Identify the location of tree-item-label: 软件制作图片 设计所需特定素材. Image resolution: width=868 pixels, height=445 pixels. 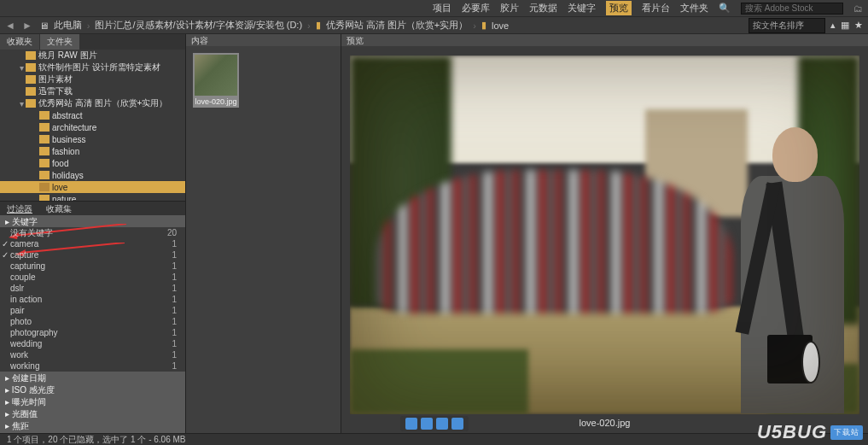
(99, 67).